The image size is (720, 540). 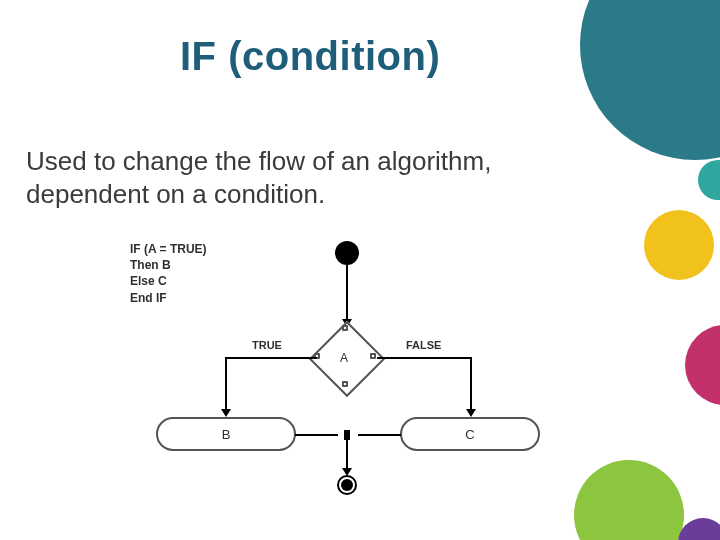 I want to click on edge-merge-top, so click(x=347, y=435).